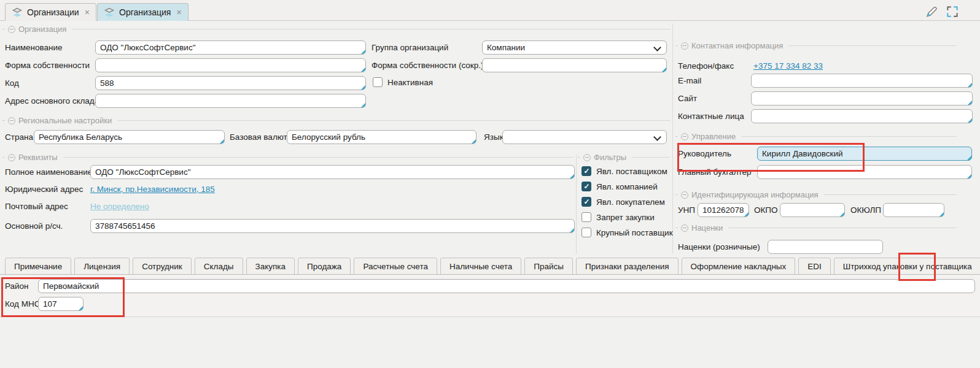 The width and height of the screenshot is (980, 368). Describe the element at coordinates (865, 153) in the screenshot. I see `head-field` at that location.